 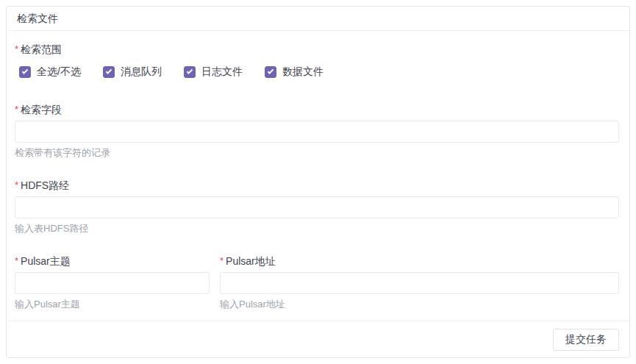 I want to click on search-field-input, so click(x=317, y=132).